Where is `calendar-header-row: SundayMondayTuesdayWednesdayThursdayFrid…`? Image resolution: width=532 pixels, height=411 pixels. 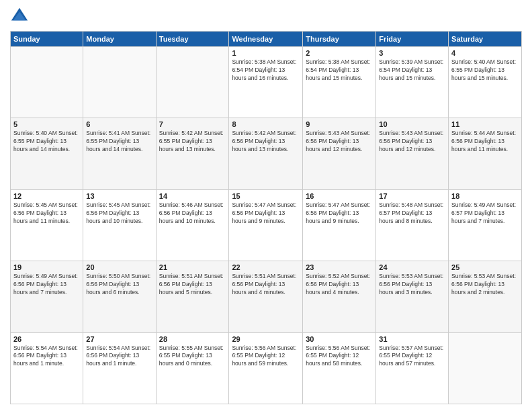 calendar-header-row: SundayMondayTuesdayWednesdayThursdayFrid… is located at coordinates (266, 39).